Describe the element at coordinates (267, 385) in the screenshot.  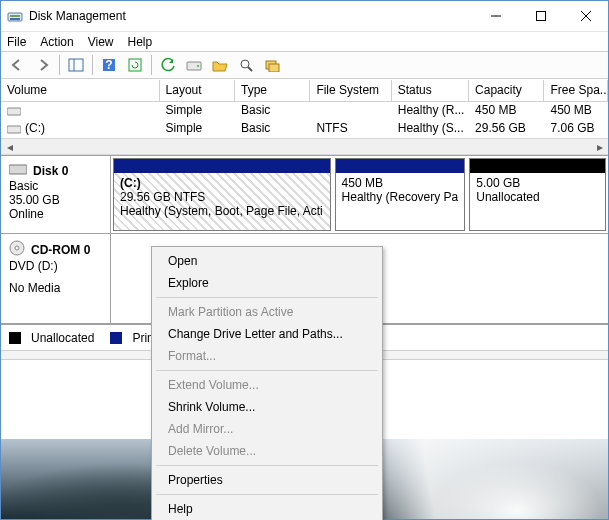
I see `menu-extend: Extend Volume...` at that location.